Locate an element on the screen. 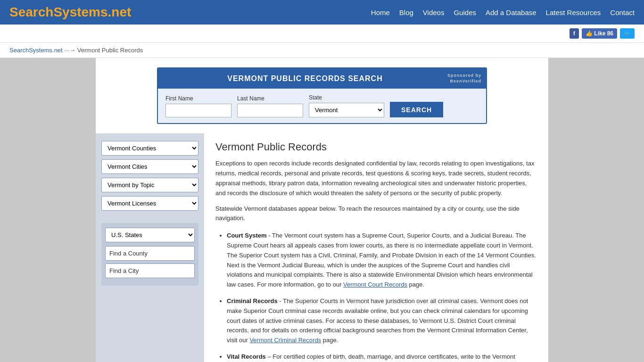 This screenshot has width=644, height=362. first-name-input is located at coordinates (198, 110).